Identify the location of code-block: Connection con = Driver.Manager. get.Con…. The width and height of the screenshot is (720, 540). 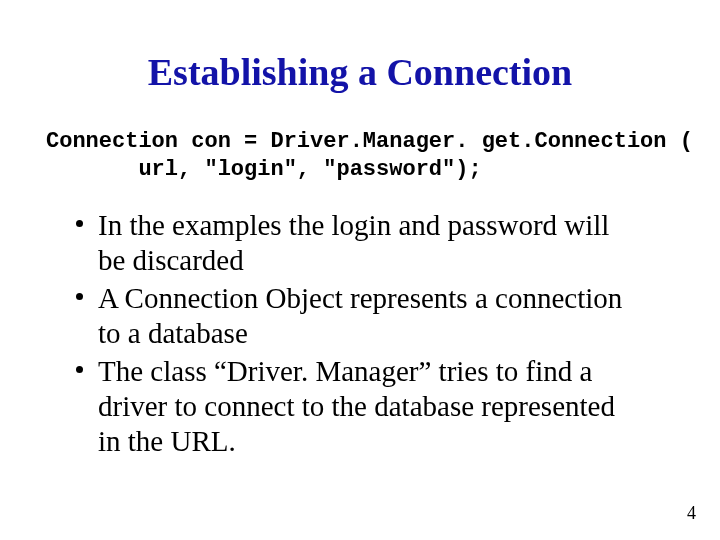
(370, 156).